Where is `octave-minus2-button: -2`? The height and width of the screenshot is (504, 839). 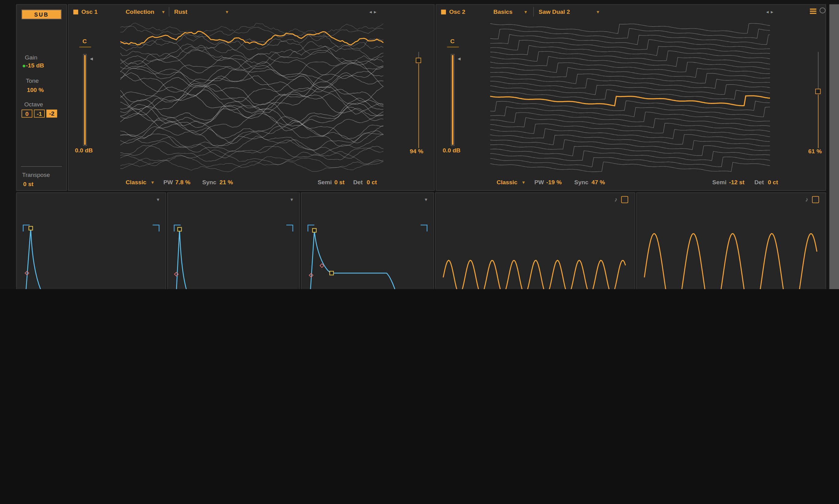 octave-minus2-button: -2 is located at coordinates (52, 113).